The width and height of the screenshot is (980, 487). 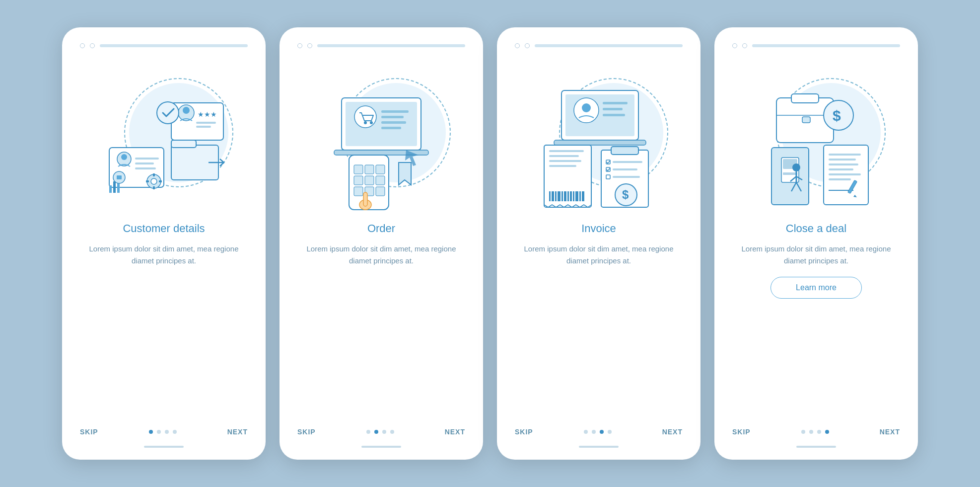 What do you see at coordinates (816, 229) in the screenshot?
I see `screen-title-4: Close a deal` at bounding box center [816, 229].